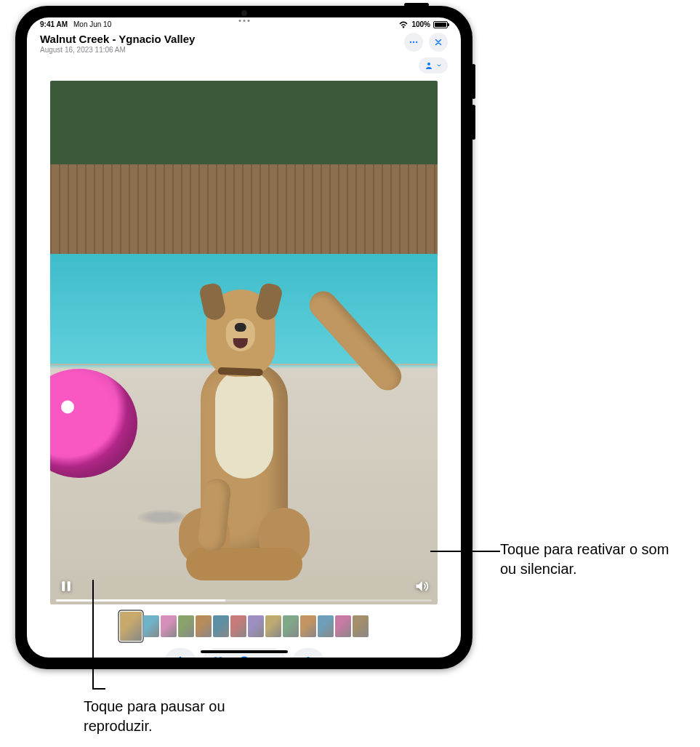 Image resolution: width=700 pixels, height=747 pixels. Describe the element at coordinates (141, 601) in the screenshot. I see `video-progress-fill` at that location.